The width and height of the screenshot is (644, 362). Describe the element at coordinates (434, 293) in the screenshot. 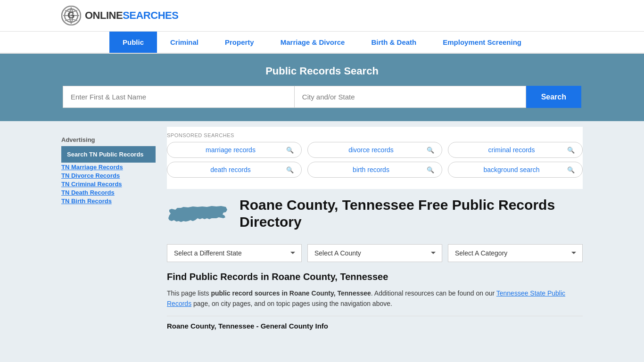

I see `paragraph-part2: . Additional resources can be found on o…` at that location.